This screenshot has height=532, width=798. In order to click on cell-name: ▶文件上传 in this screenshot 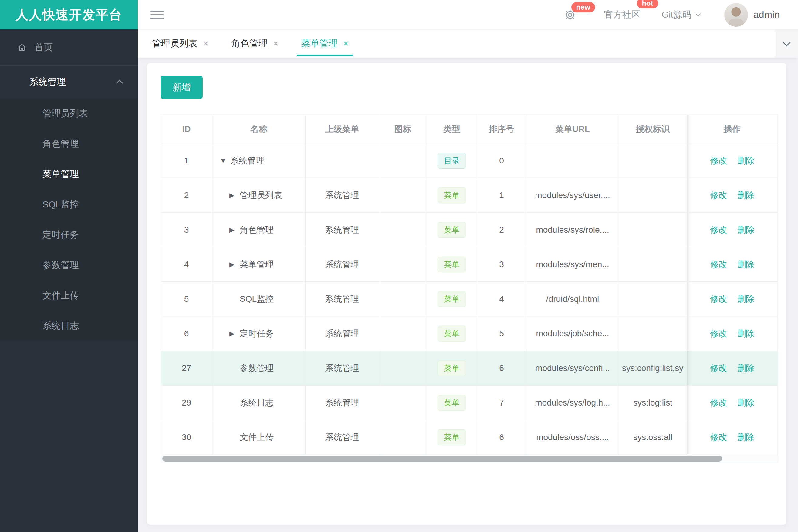, I will do `click(259, 437)`.